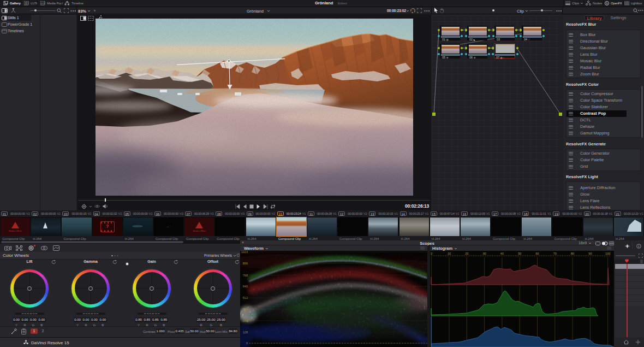  I want to click on svg-text: 640, so click(246, 286).